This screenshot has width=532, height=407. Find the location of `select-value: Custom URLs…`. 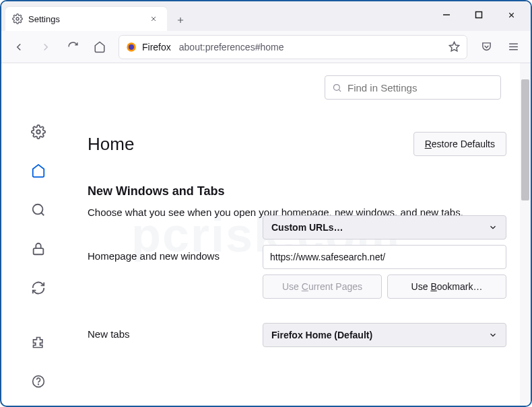

select-value: Custom URLs… is located at coordinates (307, 227).